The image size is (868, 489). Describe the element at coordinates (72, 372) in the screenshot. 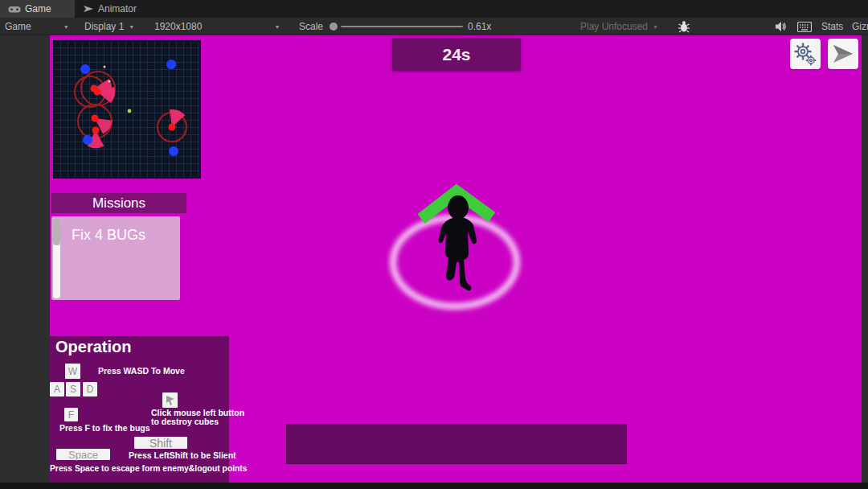

I see `key-w: W` at that location.